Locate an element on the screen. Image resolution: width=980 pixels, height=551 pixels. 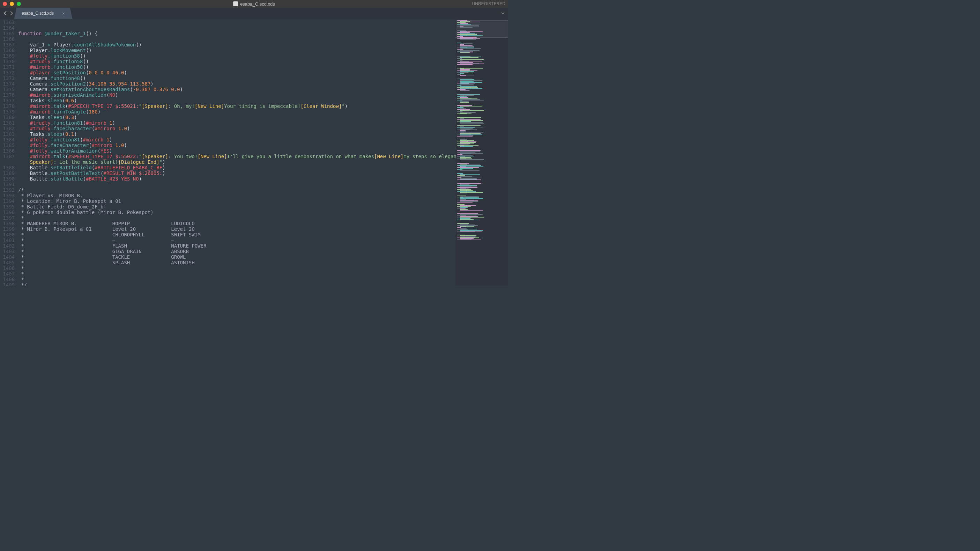
code-line: Battle.setPostBattleText(#RESULT_WIN $:2… is located at coordinates (237, 173).